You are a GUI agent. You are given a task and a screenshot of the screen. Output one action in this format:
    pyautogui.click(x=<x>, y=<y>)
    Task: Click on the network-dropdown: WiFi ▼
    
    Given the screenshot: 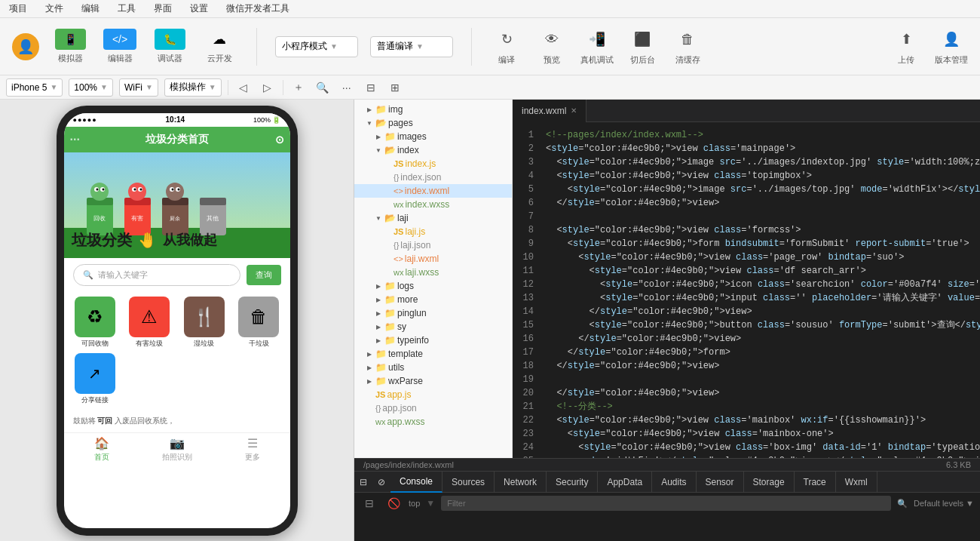 What is the action you would take?
    pyautogui.click(x=139, y=88)
    